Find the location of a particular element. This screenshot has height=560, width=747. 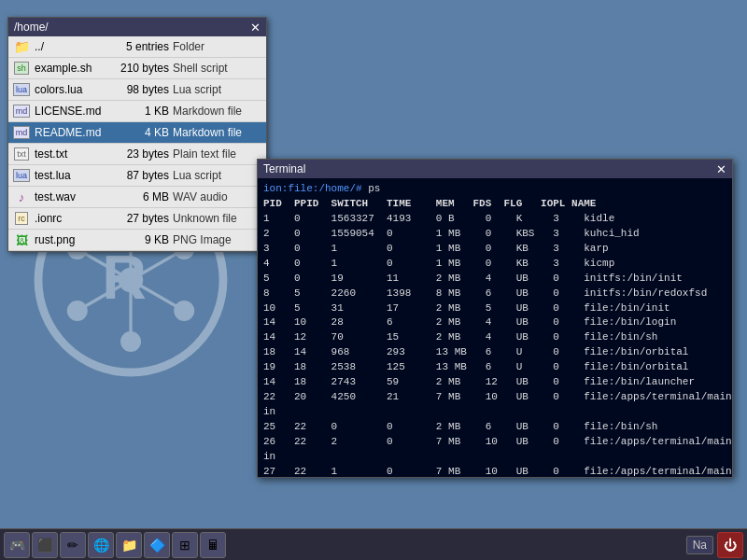

grid-icon: ⊞ is located at coordinates (185, 545).